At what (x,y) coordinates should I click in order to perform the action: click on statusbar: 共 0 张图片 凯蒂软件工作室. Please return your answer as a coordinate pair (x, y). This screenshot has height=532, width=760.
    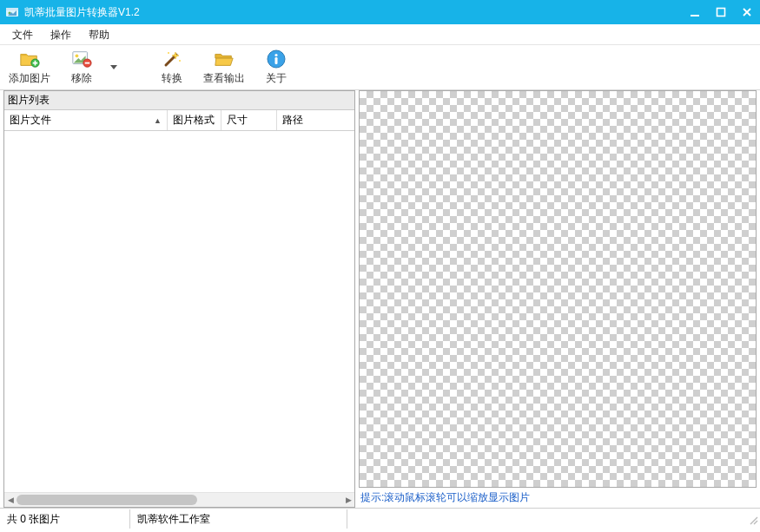
    Looking at the image, I should click on (380, 518).